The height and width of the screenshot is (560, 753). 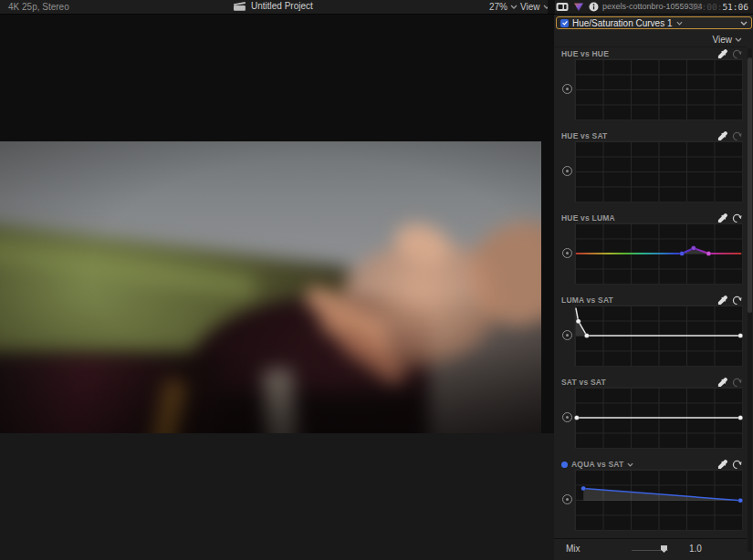 I want to click on timecode-prefix: 00:00:, so click(x=706, y=7).